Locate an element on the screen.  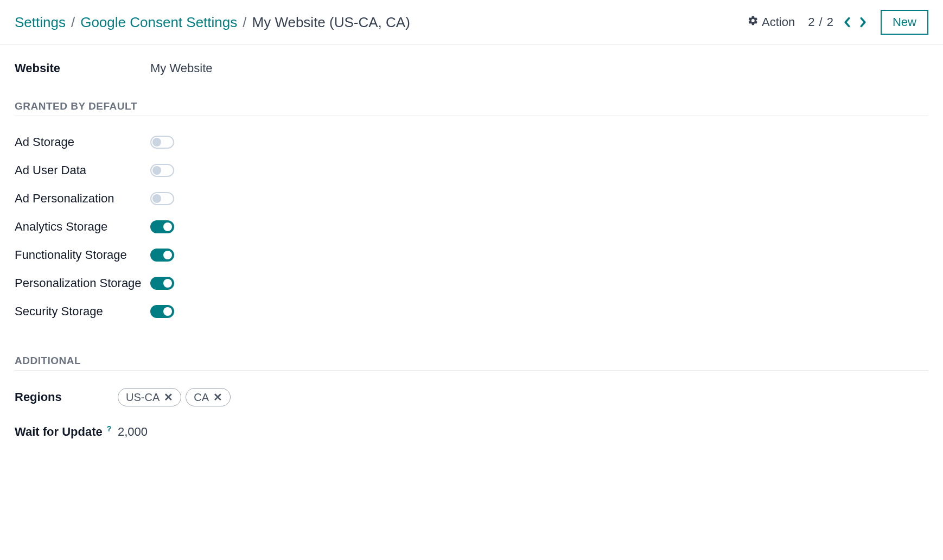
default-row-label: Ad Storage is located at coordinates (82, 142).